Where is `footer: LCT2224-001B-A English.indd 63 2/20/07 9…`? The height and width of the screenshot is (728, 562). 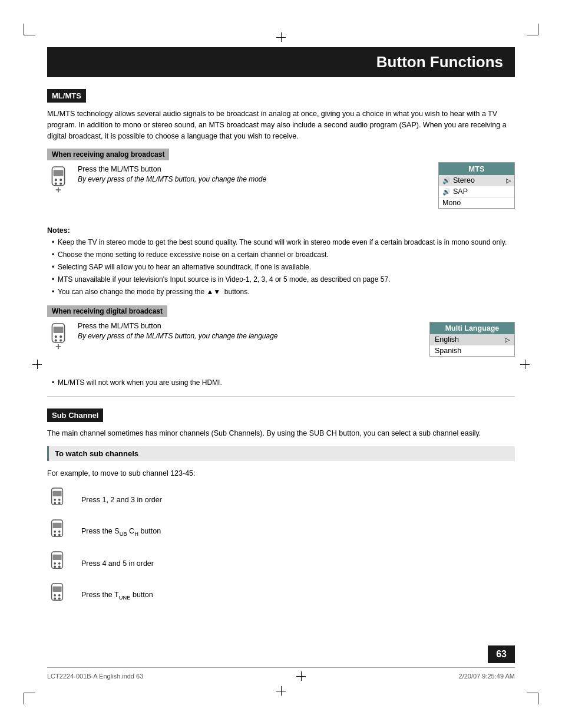 footer: LCT2224-001B-A English.indd 63 2/20/07 9… is located at coordinates (281, 674).